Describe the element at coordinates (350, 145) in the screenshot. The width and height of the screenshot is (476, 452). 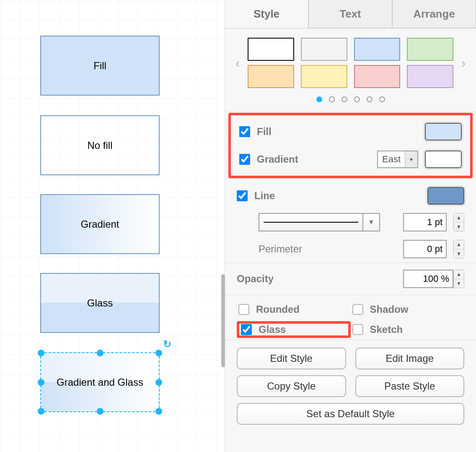
I see `fill-gradient-highlighted-section: Fill Gradient East ▾` at that location.